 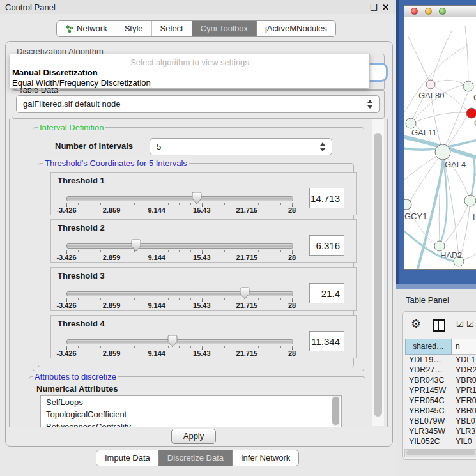 I want to click on combo-stepper-icon, so click(x=371, y=104).